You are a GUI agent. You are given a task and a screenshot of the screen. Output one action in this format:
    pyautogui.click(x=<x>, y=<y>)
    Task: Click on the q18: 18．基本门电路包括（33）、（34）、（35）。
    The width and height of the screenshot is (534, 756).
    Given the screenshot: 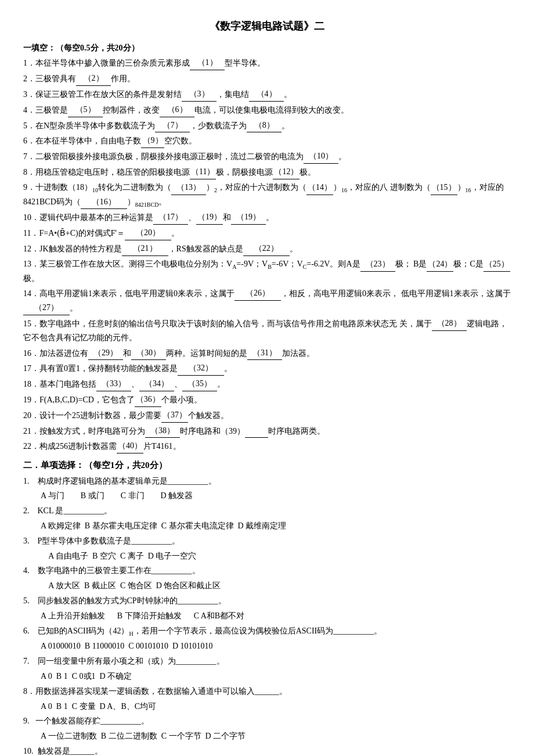 What is the action you would take?
    pyautogui.click(x=267, y=384)
    